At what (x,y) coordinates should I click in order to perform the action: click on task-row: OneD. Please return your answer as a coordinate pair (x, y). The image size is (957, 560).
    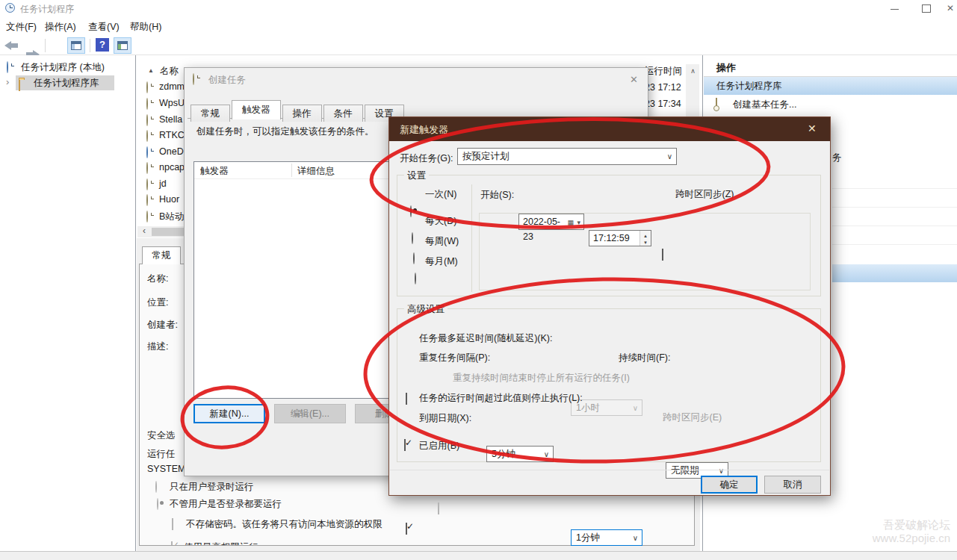
    Looking at the image, I should click on (147, 152).